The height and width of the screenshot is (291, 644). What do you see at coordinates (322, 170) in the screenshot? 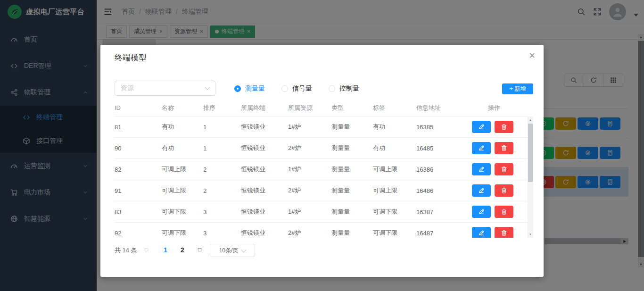
I see `table-row: 82 可调上限 2 恒锐镁业 1#炉 测量量 可调上限 16386` at bounding box center [322, 170].